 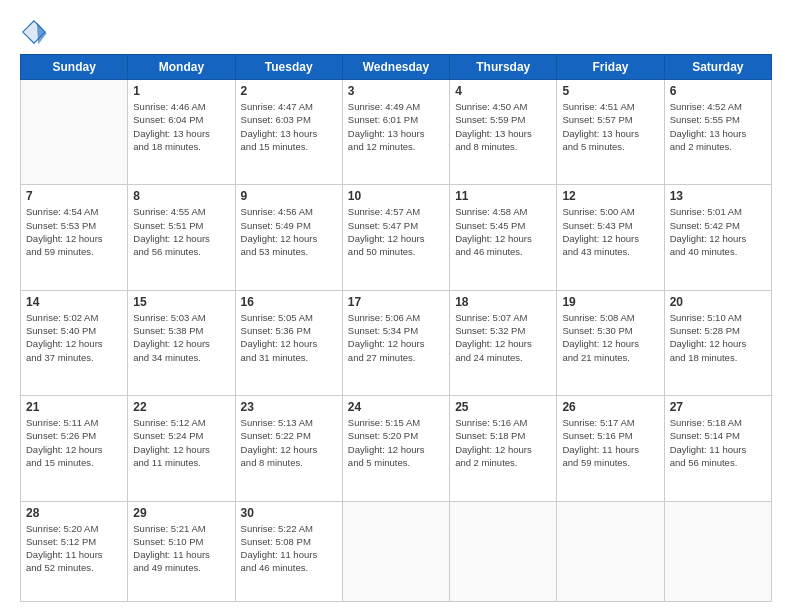 What do you see at coordinates (718, 342) in the screenshot?
I see `calendar-day: 20Sunrise: 5:10 AM Sunset: 5:28 PM Dayli…` at bounding box center [718, 342].